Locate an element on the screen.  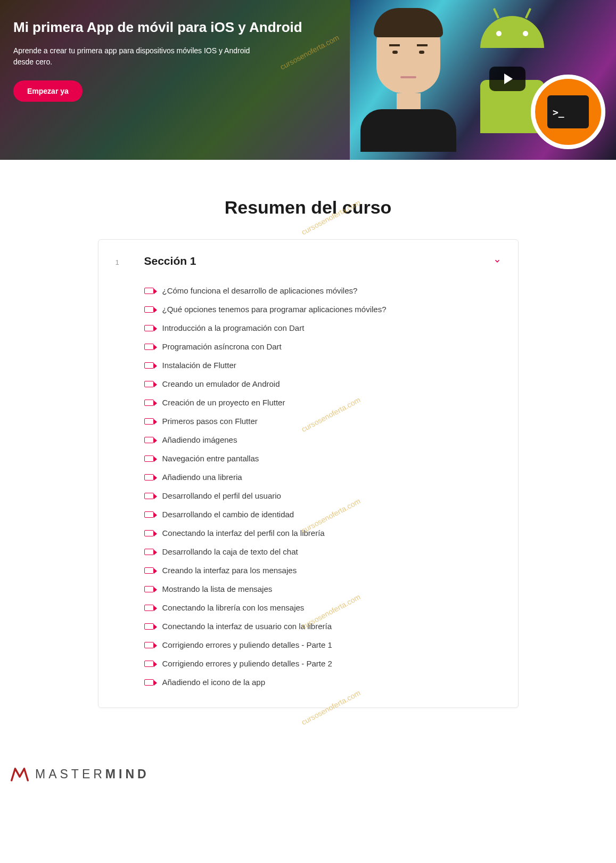
lesson-title: Primeros pasos con Flutter is located at coordinates (210, 421).